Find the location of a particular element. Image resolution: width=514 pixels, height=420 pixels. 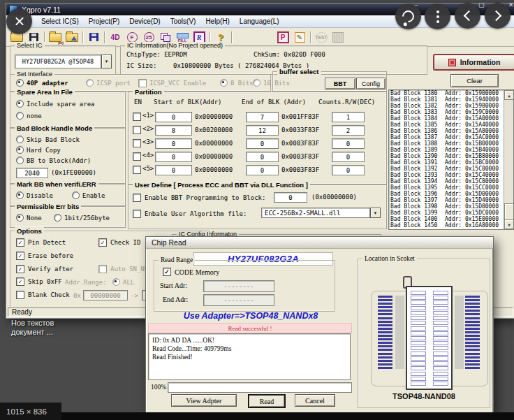

view-adapter-button: View Adpter is located at coordinates (204, 400).